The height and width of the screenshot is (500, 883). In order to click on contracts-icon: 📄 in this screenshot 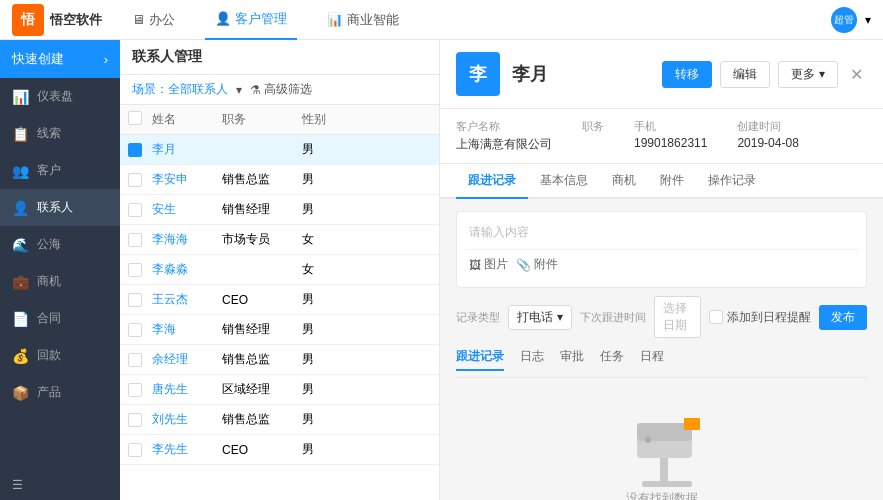, I will do `click(20, 319)`.